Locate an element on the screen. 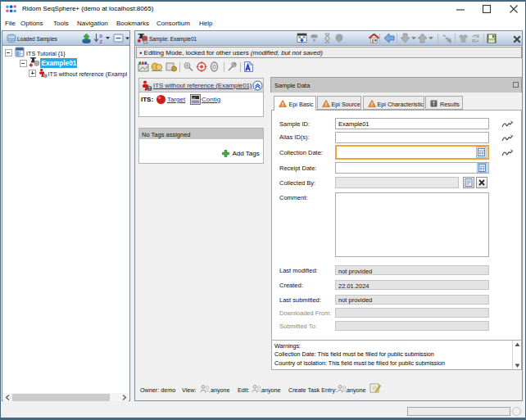 The width and height of the screenshot is (526, 420). svg-text: z is located at coordinates (102, 41).